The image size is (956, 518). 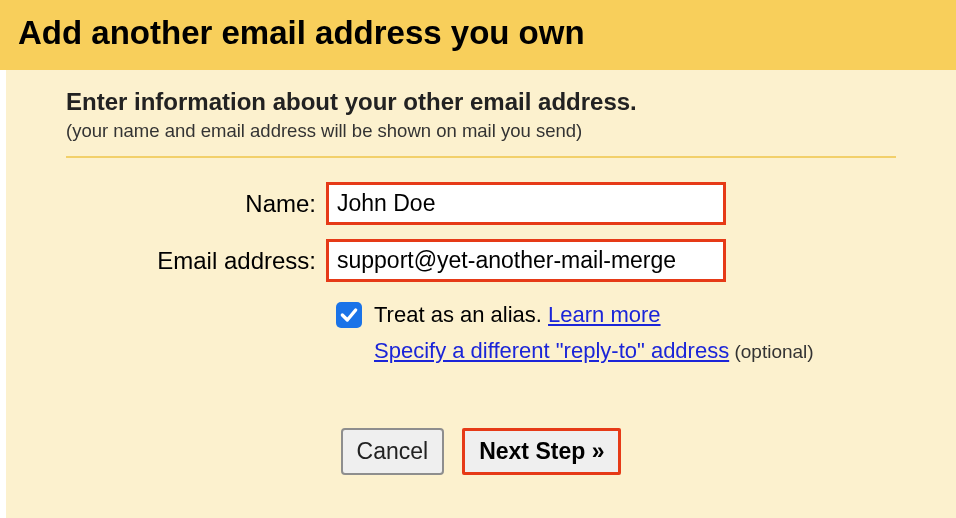 What do you see at coordinates (481, 260) in the screenshot?
I see `email-row: Email address:` at bounding box center [481, 260].